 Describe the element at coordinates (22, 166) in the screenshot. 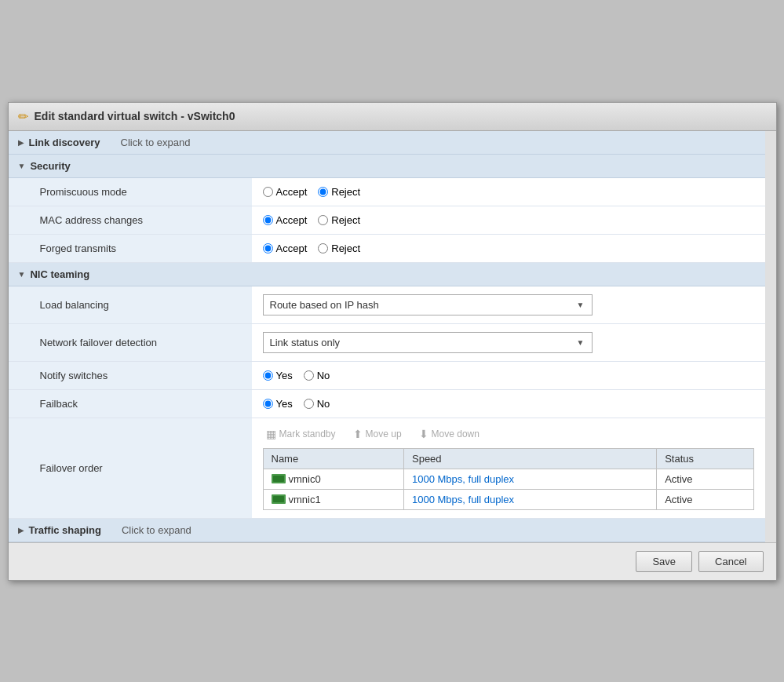

I see `security-arrow: ▼` at that location.